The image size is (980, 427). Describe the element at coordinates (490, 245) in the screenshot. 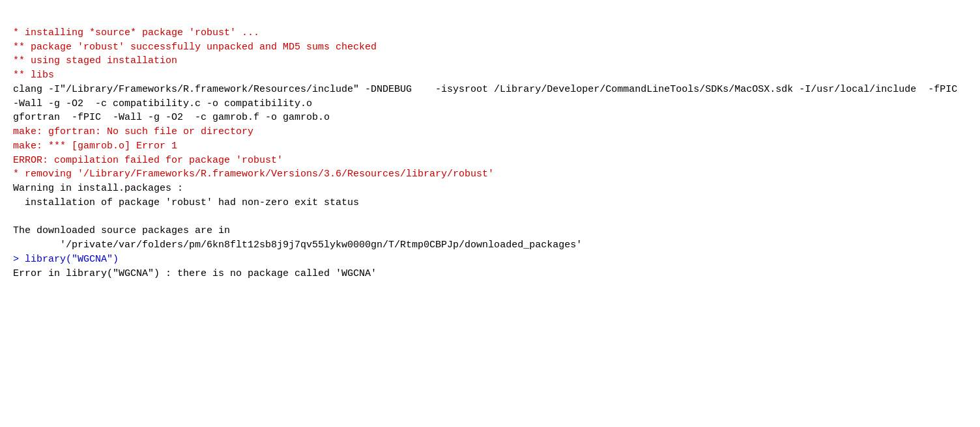

I see `terminal-line: '/private/var/folders/pm/6kn8flt12sb8j9j…` at that location.